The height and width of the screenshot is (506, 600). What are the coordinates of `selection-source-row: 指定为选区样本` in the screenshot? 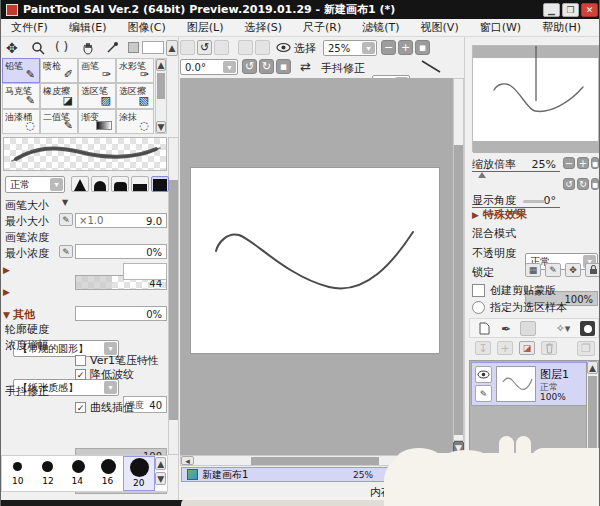 It's located at (520, 308).